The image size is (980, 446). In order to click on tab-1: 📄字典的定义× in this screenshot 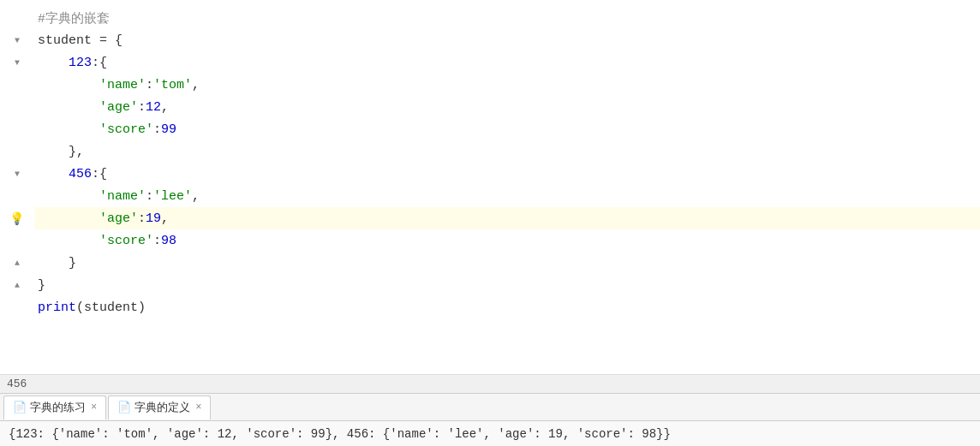, I will do `click(159, 407)`.